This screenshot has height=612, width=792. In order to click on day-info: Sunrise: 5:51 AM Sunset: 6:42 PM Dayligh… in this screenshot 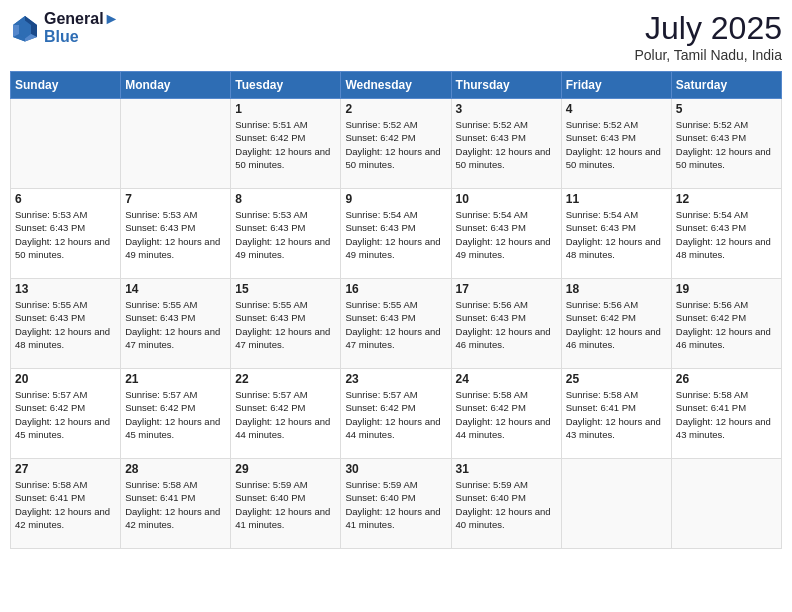, I will do `click(286, 144)`.